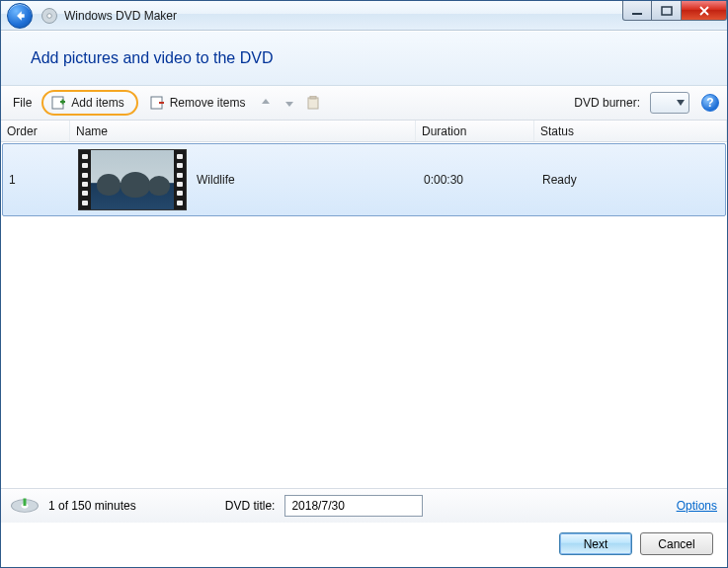 This screenshot has height=568, width=728. What do you see at coordinates (709, 103) in the screenshot?
I see `help-icon: ?` at bounding box center [709, 103].